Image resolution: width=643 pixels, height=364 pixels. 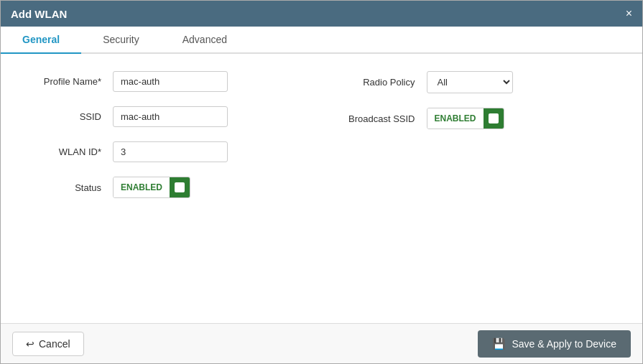 What do you see at coordinates (152, 187) in the screenshot?
I see `status-toggle: ENABLED` at bounding box center [152, 187].